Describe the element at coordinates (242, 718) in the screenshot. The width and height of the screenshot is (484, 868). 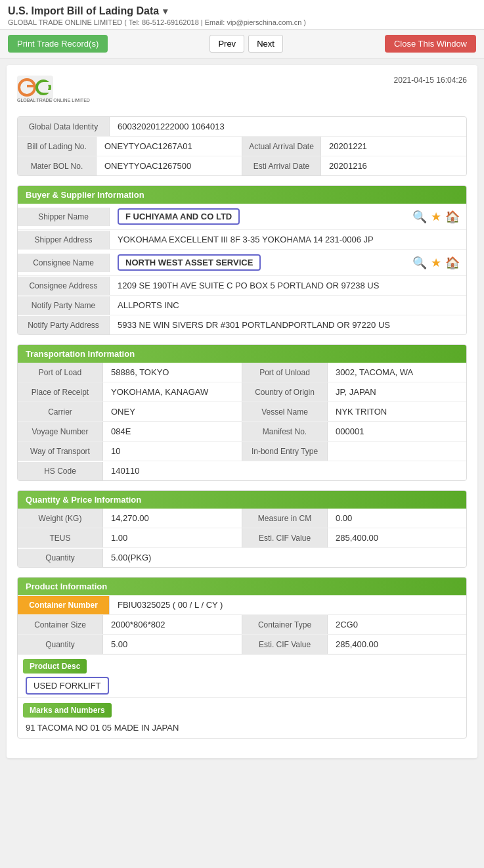
I see `marks-section: Marks and Numbers 91 TACOMA NO 01 05 MAD…` at that location.